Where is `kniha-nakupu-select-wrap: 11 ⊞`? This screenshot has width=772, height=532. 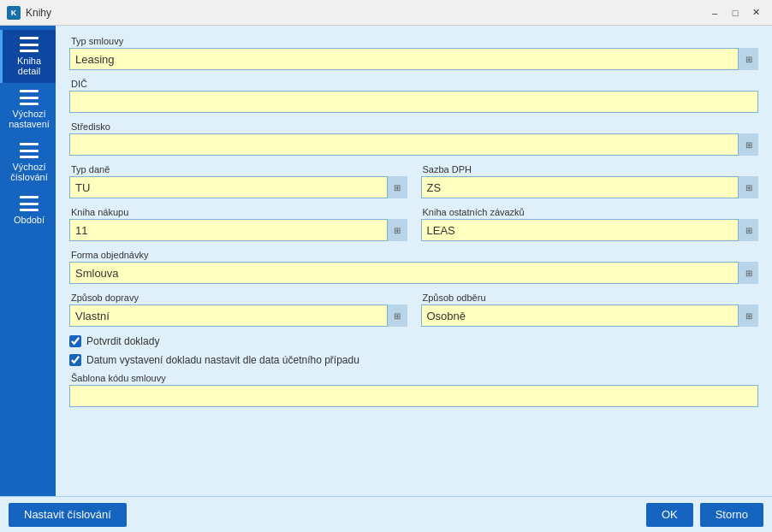
kniha-nakupu-select-wrap: 11 ⊞ is located at coordinates (238, 230).